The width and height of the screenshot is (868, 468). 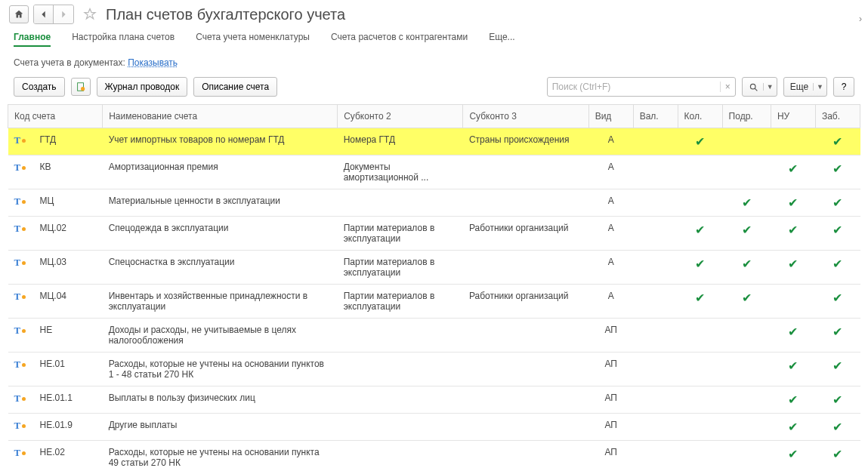 What do you see at coordinates (68, 203) in the screenshot?
I see `cell-code: МЦ` at bounding box center [68, 203].